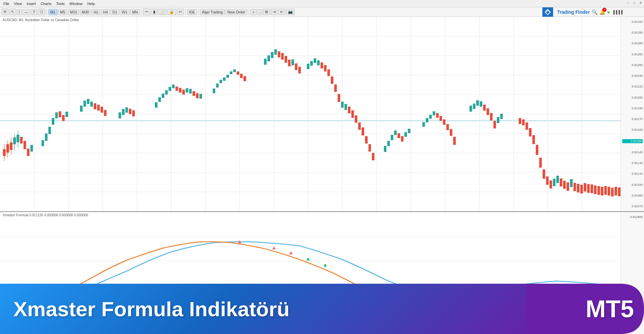  I want to click on line-tool: /, so click(19, 12).